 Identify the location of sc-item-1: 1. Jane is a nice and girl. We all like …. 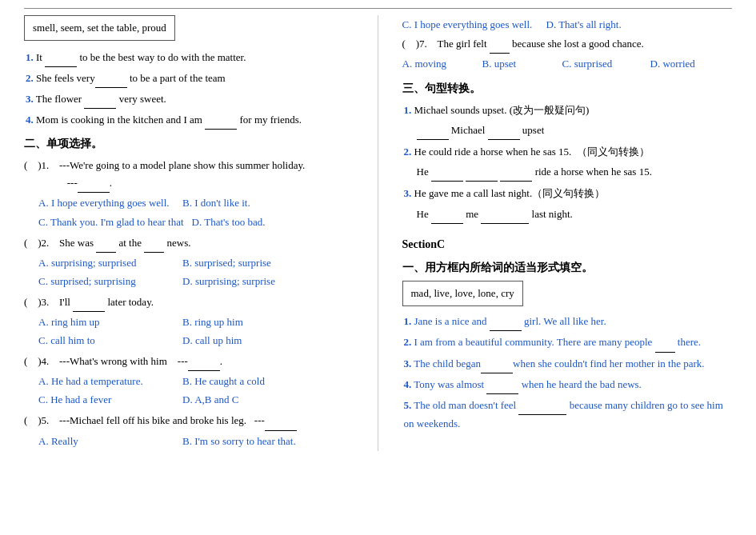
(568, 321).